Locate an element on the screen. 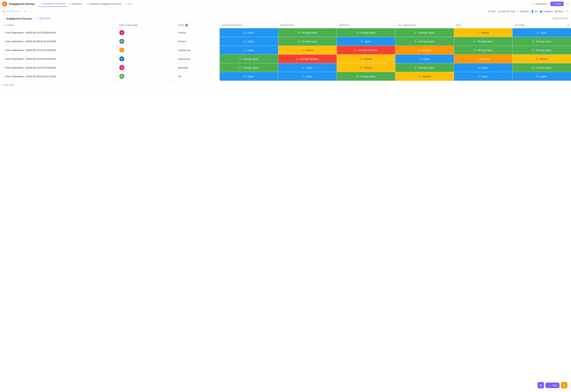  wlb-cell: 2 – Disagree is located at coordinates (483, 59).